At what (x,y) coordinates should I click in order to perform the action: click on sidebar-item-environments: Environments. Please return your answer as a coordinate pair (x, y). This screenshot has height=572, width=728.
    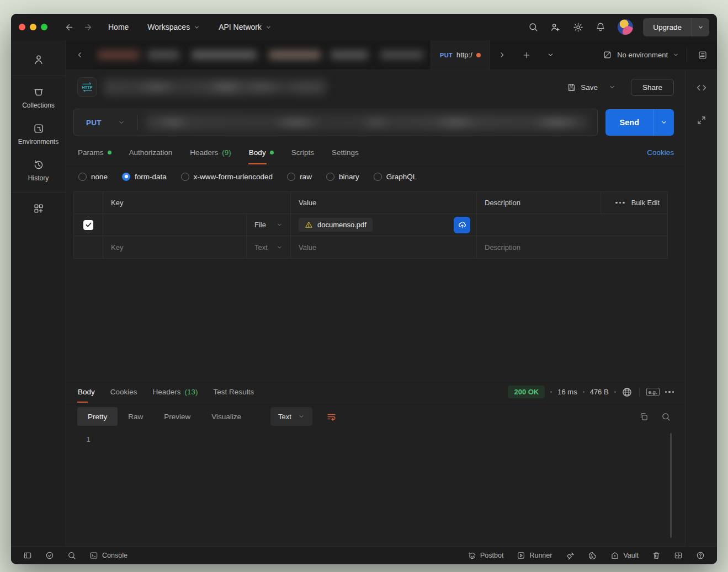
    Looking at the image, I should click on (39, 134).